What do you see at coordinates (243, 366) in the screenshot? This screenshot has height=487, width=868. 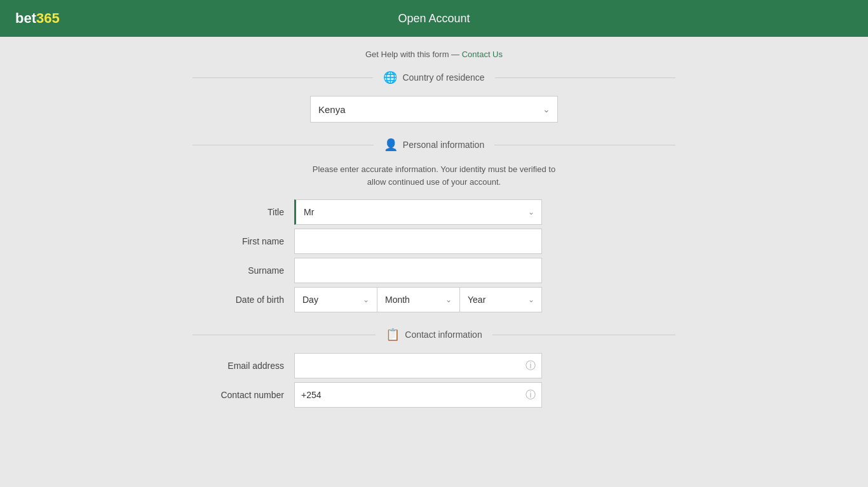 I see `email-label: Email address` at bounding box center [243, 366].